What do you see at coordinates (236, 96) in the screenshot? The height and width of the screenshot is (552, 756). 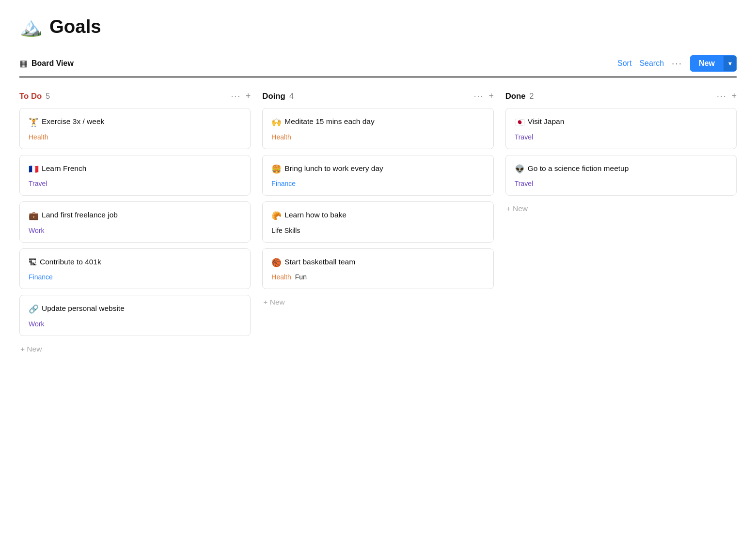 I see `column-dots-todo: ···` at bounding box center [236, 96].